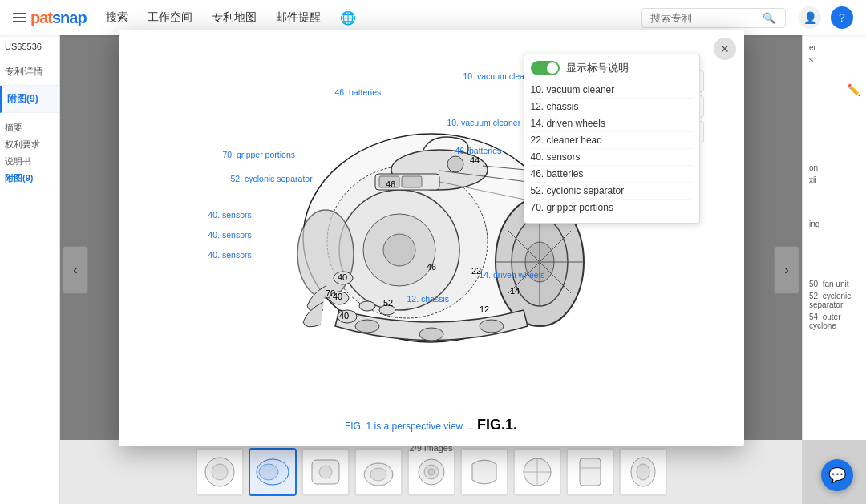 The image size is (866, 504). Describe the element at coordinates (853, 90) in the screenshot. I see `edit-button: ✏️` at that location.